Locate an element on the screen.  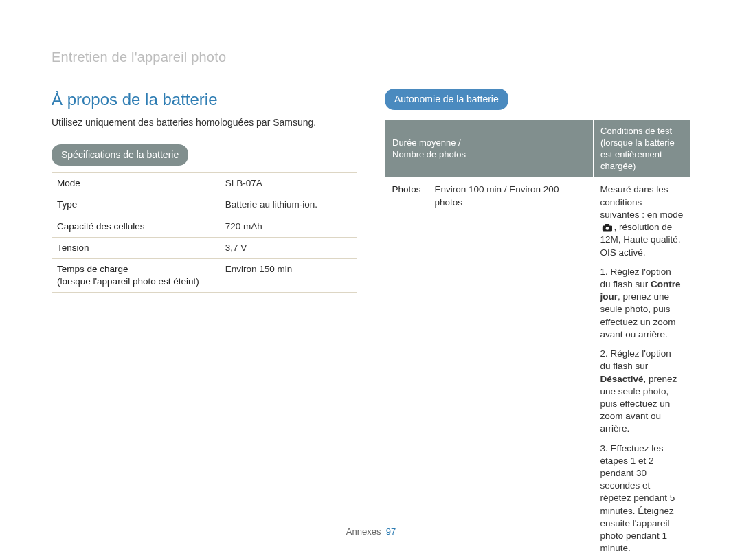
life-heading-pill: Autonomie de la batterie is located at coordinates (447, 99).